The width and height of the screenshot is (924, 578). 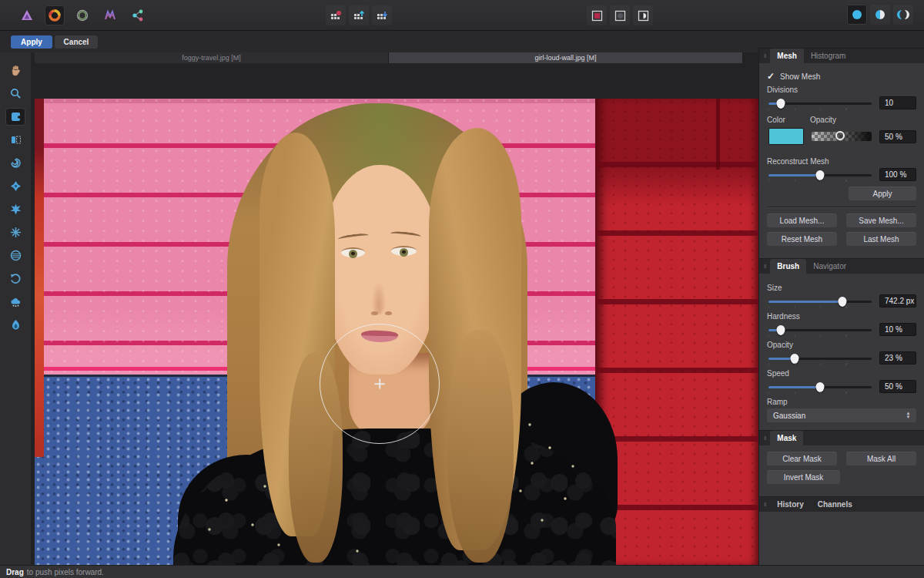 I want to click on mesh-opacity-value: 50 %, so click(x=898, y=137).